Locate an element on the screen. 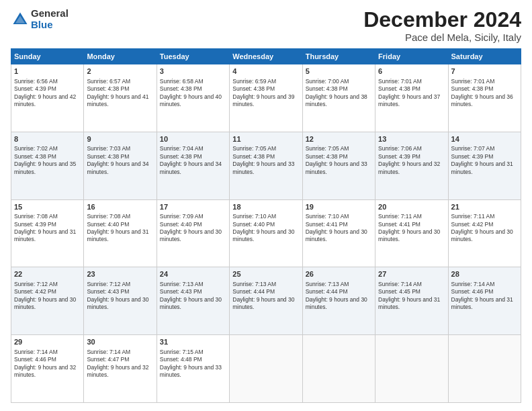  day-number: 12 is located at coordinates (339, 140).